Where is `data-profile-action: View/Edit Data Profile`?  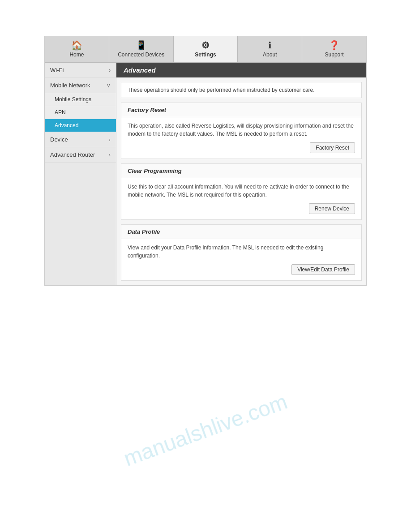
data-profile-action: View/Edit Data Profile is located at coordinates (241, 270).